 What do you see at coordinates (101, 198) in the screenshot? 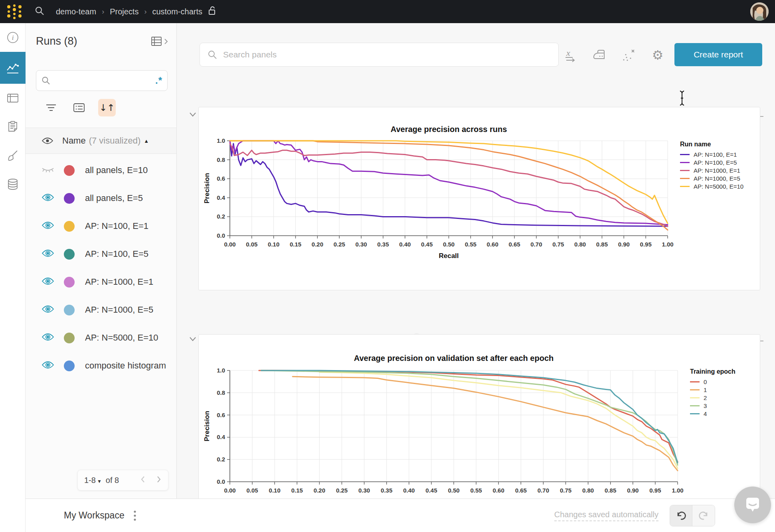
I see `run-row: all panels, E=5` at bounding box center [101, 198].